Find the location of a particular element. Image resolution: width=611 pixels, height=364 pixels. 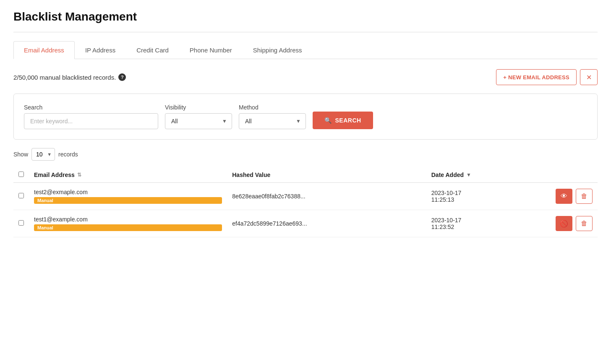

show-label: Show is located at coordinates (21, 154).